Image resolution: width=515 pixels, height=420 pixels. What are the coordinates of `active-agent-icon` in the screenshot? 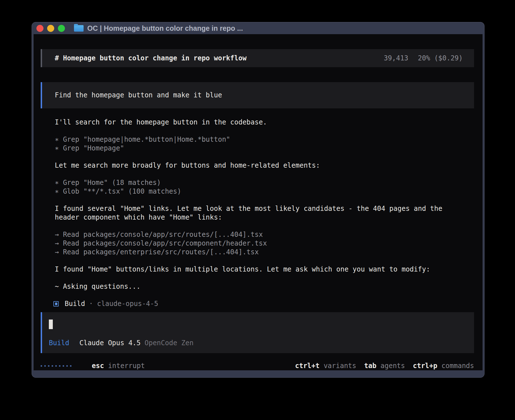 It's located at (56, 304).